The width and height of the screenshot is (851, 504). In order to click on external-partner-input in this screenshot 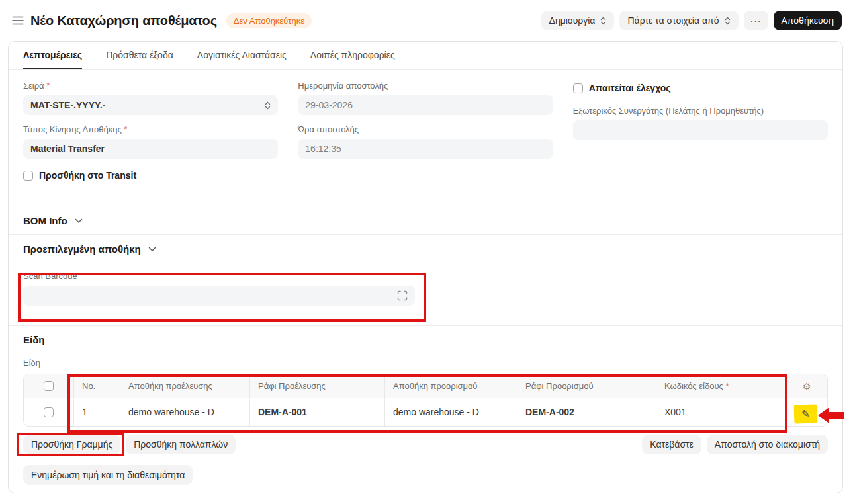, I will do `click(700, 130)`.